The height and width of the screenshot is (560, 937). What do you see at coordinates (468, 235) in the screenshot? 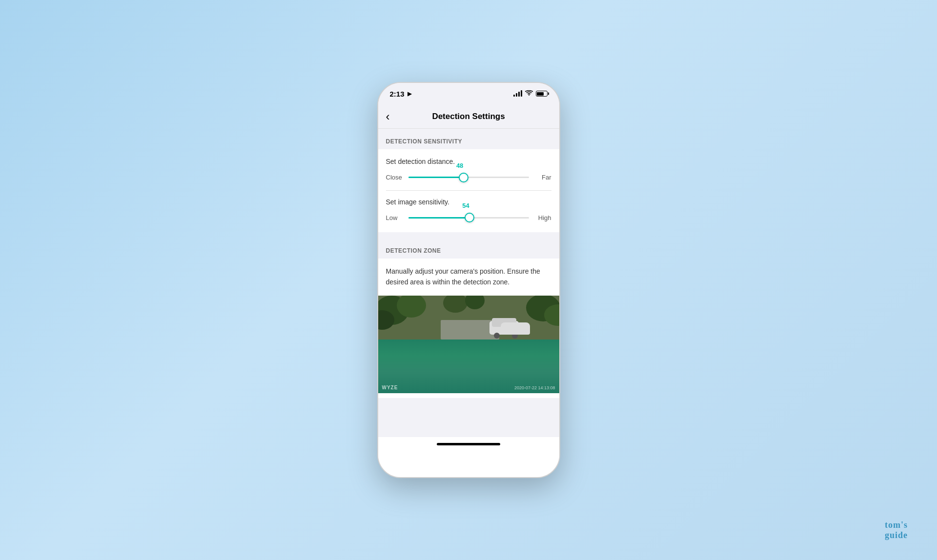
I see `spacer1` at bounding box center [468, 235].